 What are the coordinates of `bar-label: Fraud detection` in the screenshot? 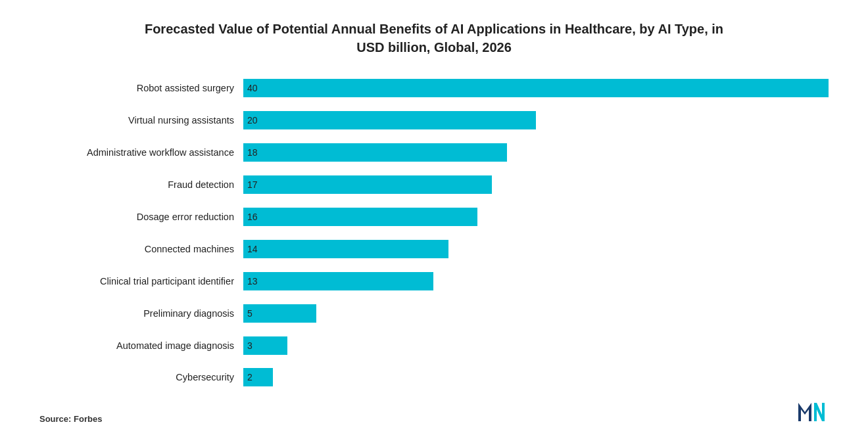 It's located at (141, 185).